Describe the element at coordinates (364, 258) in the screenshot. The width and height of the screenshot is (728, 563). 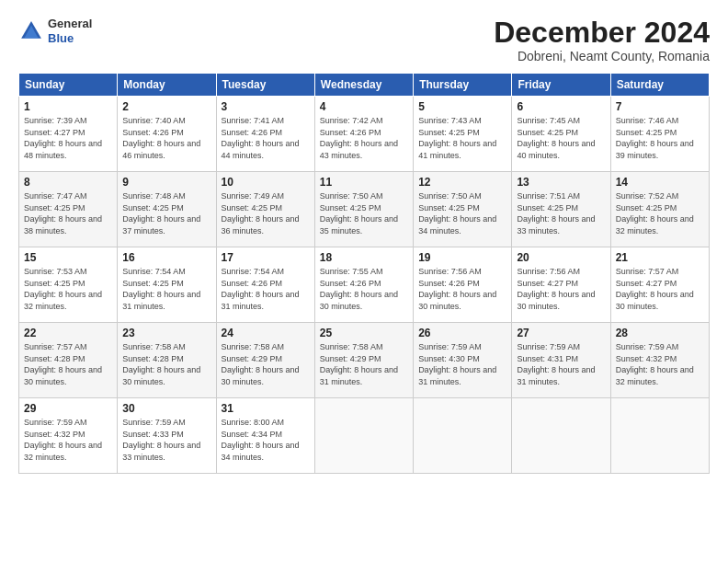
I see `day-number: 18` at that location.